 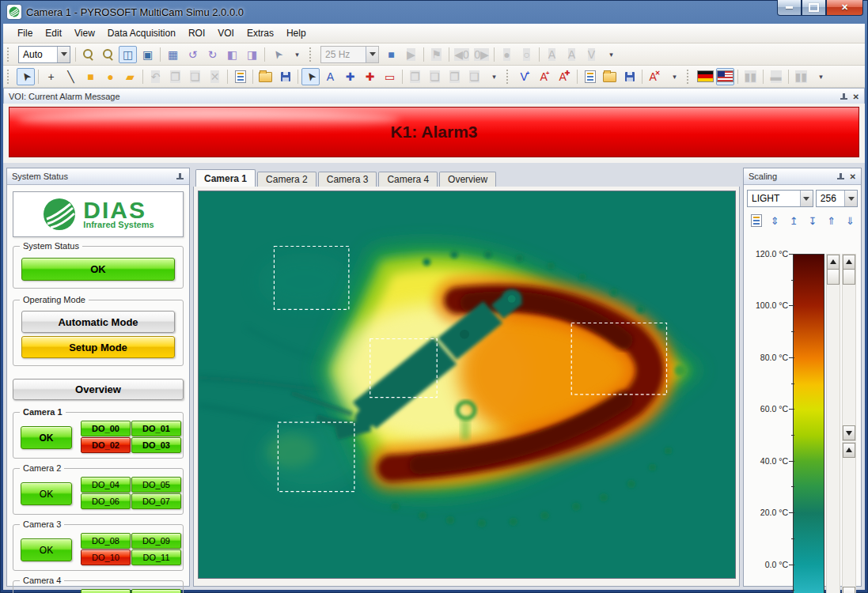 What do you see at coordinates (389, 77) in the screenshot?
I see `roi-alarm-rect-icon: ▭` at bounding box center [389, 77].